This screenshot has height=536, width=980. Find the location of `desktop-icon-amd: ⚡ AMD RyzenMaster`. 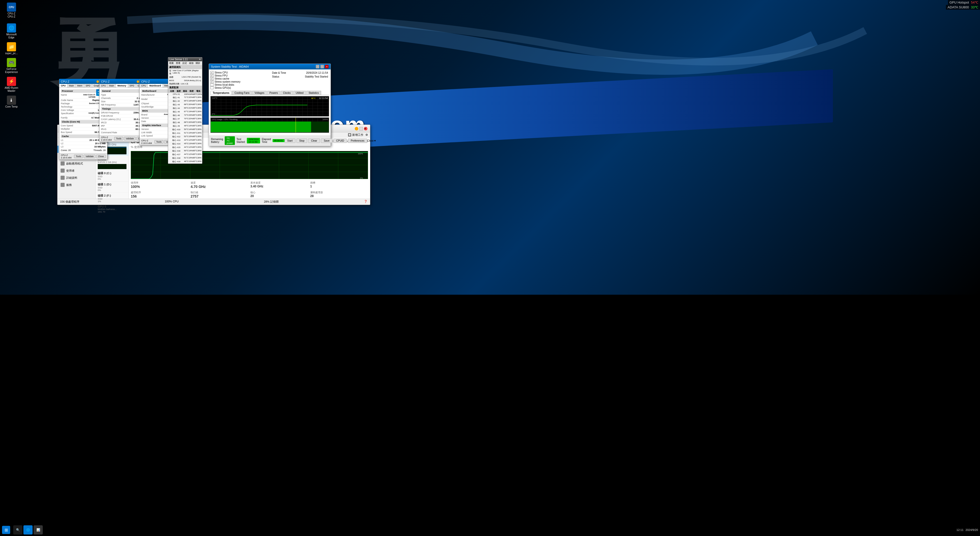

desktop-icon-amd: ⚡ AMD RyzenMaster is located at coordinates (11, 84).